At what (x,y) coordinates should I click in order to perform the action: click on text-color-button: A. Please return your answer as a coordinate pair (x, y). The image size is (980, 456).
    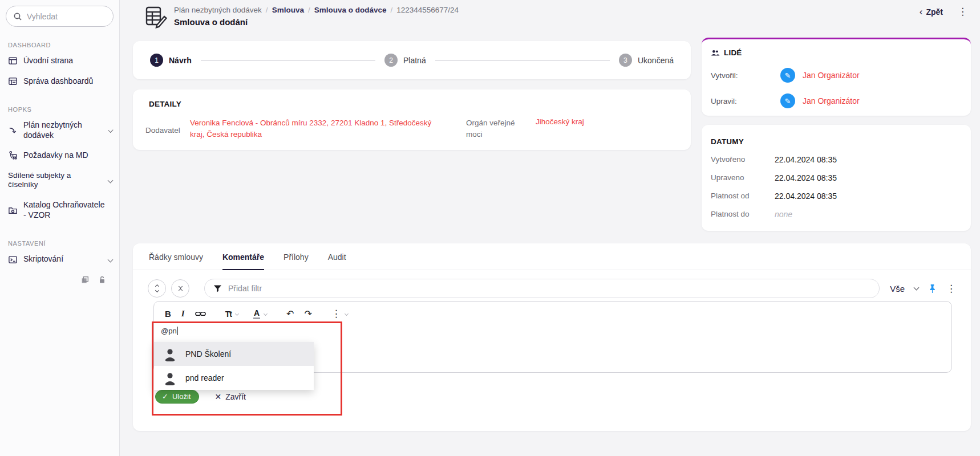
    Looking at the image, I should click on (257, 314).